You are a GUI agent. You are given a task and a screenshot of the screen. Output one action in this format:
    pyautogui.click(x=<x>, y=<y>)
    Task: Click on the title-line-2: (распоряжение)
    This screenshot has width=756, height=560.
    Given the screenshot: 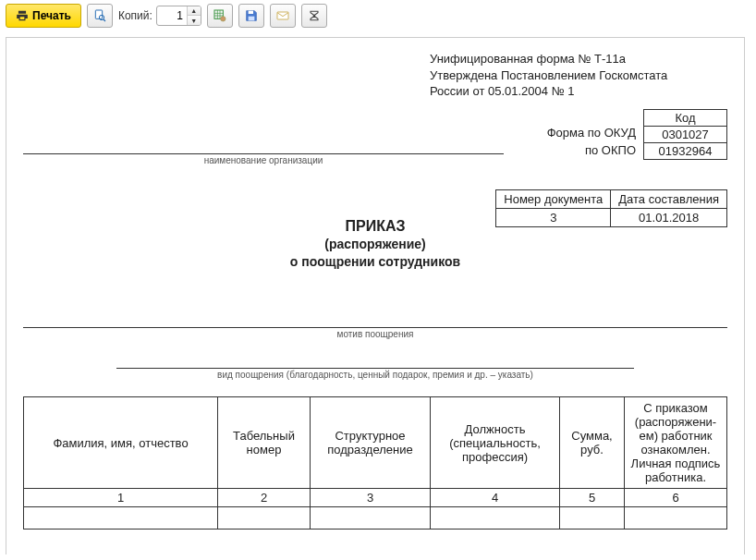 What is the action you would take?
    pyautogui.click(x=375, y=244)
    